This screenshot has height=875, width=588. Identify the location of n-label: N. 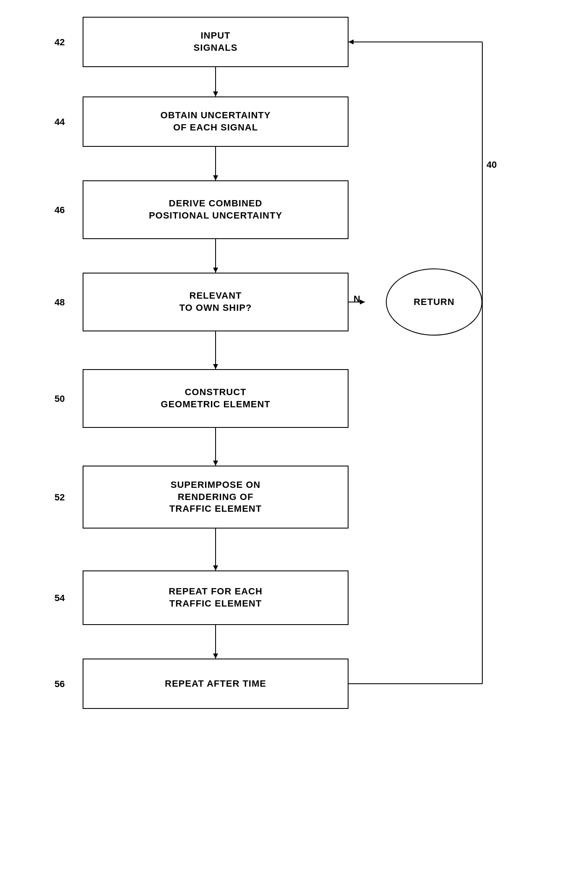
(357, 299).